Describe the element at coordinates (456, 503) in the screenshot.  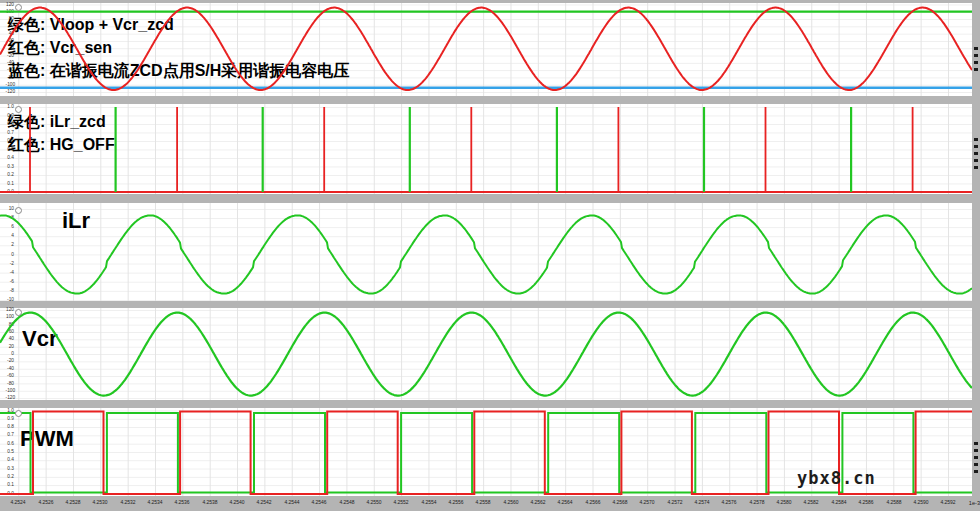
I see `x-tick-label: 4.2556` at that location.